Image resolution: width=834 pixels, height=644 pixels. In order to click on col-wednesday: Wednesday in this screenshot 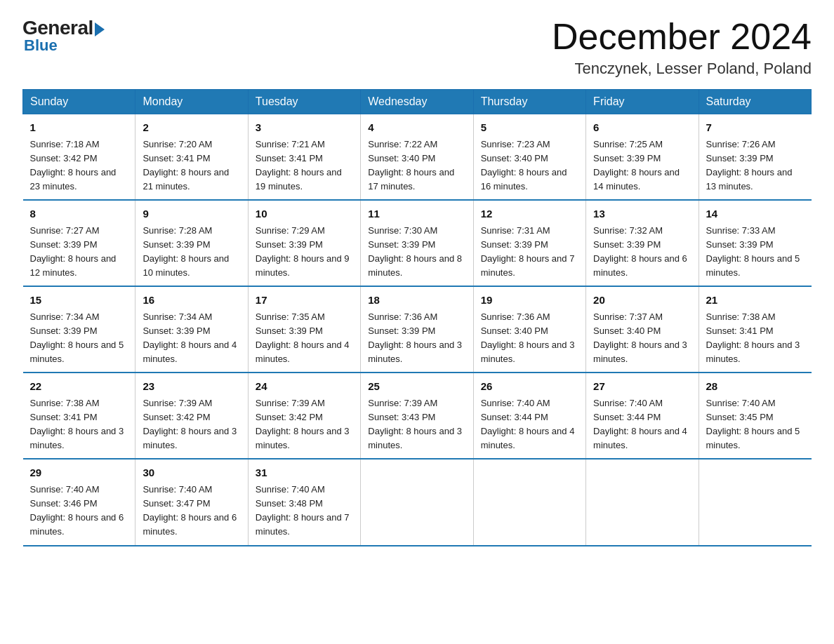, I will do `click(417, 102)`.